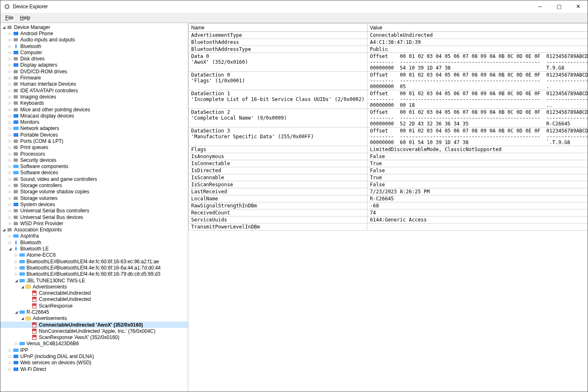  I want to click on tree-ae-item: Wi-Fi Direct, so click(94, 369).